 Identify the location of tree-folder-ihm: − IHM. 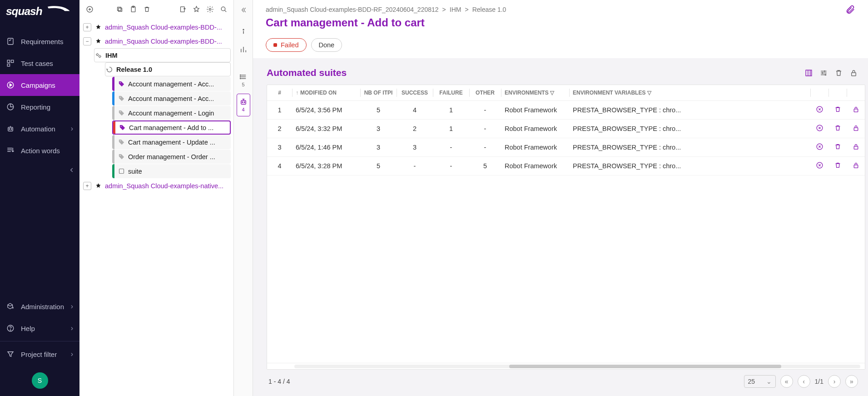
(163, 55).